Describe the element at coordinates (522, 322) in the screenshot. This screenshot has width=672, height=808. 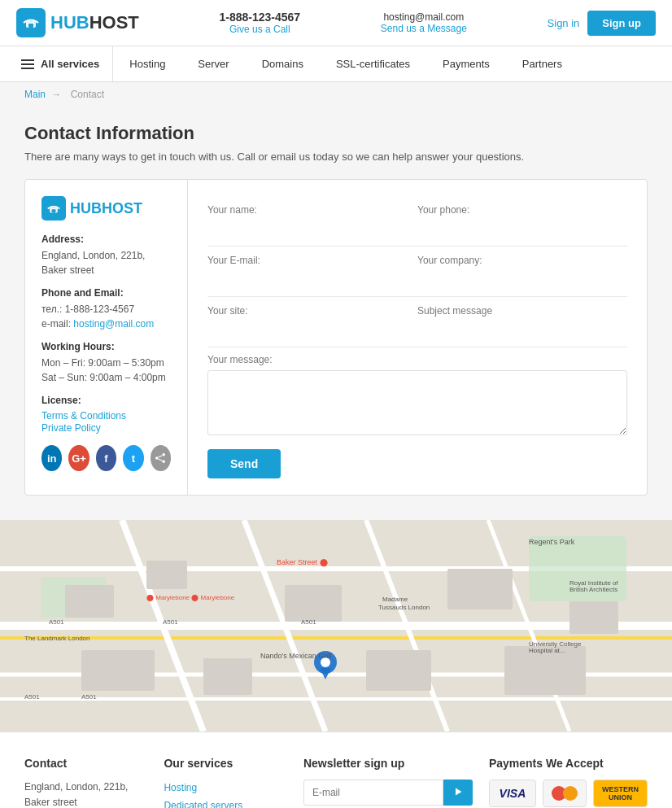
I see `subject-field: Subject message` at that location.